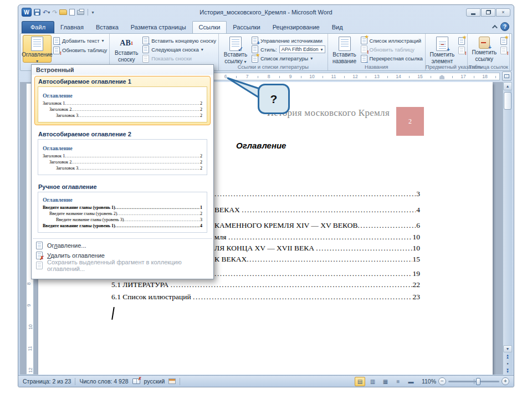  Describe the element at coordinates (372, 381) in the screenshot. I see `full-screen-reading-view-button: ▥` at that location.